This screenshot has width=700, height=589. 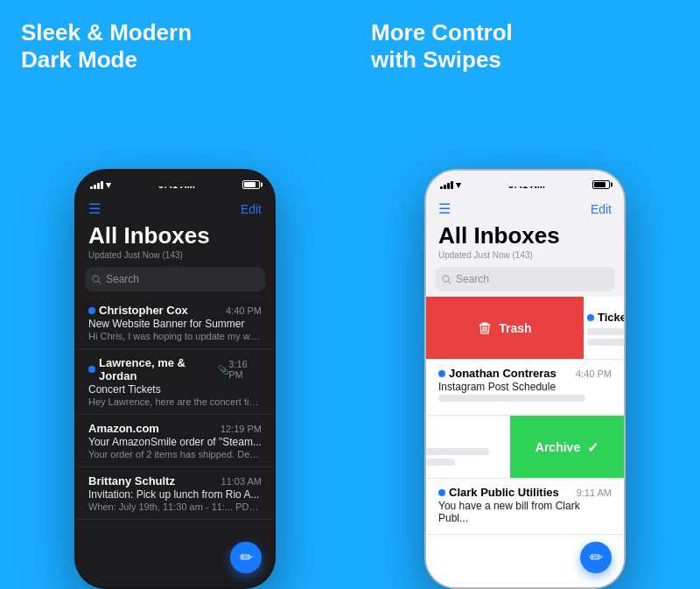 What do you see at coordinates (175, 402) in the screenshot?
I see `preview-2-dark: Hey Lawrence, here are the concert ticke…` at bounding box center [175, 402].